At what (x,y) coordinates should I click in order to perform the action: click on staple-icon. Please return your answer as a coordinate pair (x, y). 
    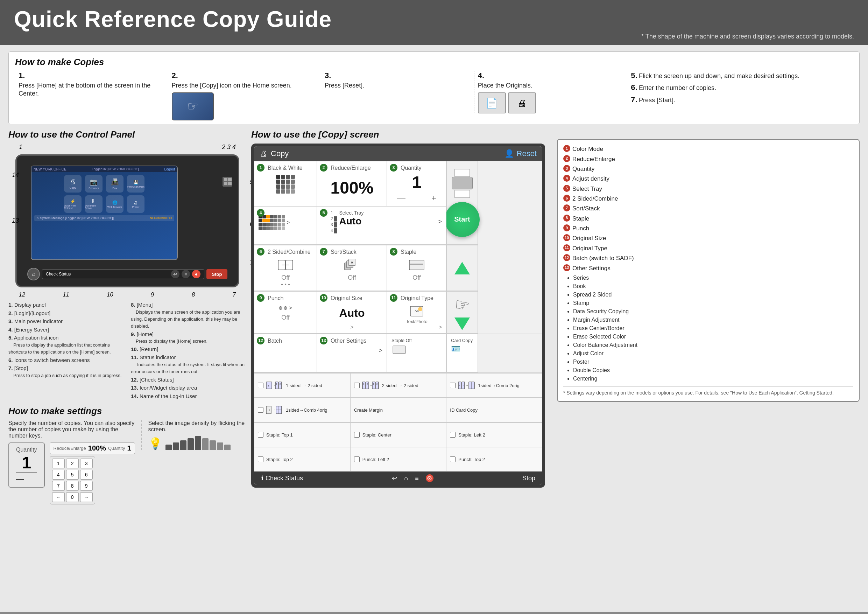
    Looking at the image, I should click on (417, 265).